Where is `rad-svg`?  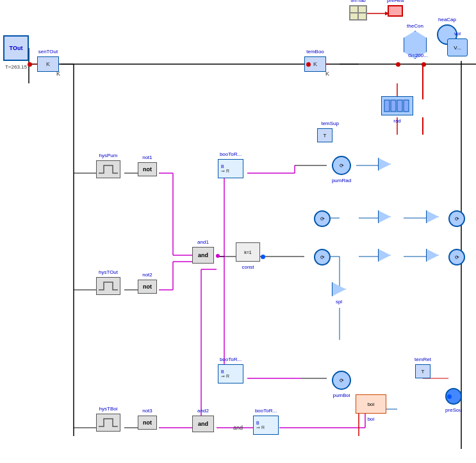 rad-svg is located at coordinates (397, 106).